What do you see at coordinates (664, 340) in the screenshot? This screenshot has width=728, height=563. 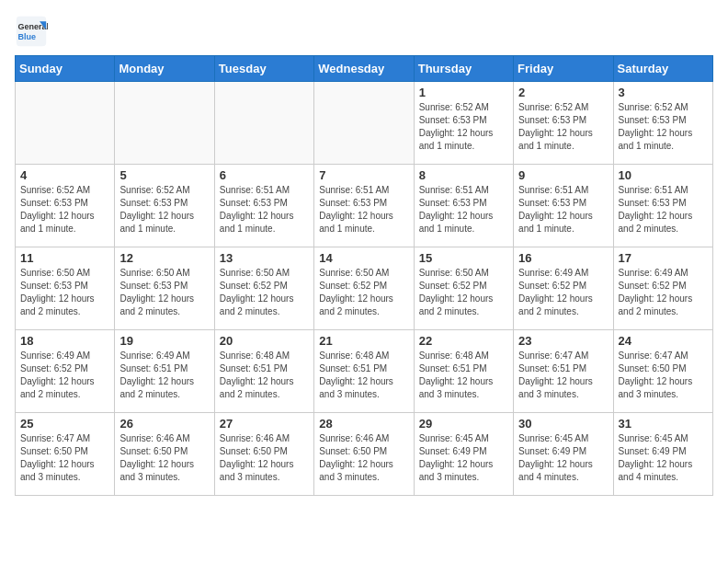 I see `day-number: 24` at bounding box center [664, 340].